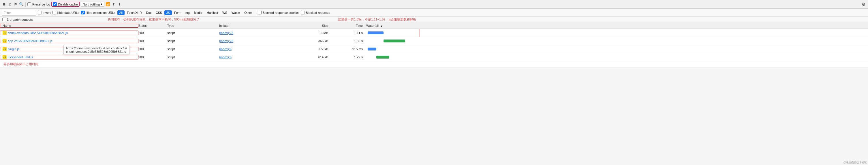  I want to click on waterfall-redline, so click(420, 33).